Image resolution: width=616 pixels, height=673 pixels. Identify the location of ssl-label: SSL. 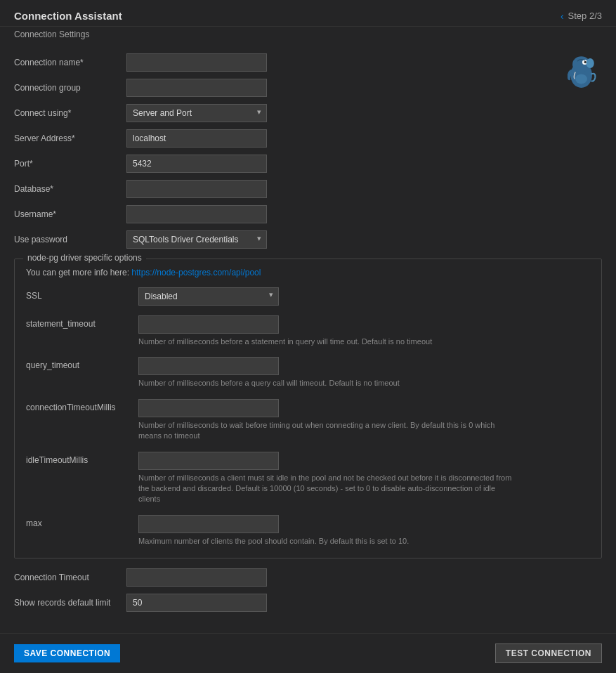
(82, 294).